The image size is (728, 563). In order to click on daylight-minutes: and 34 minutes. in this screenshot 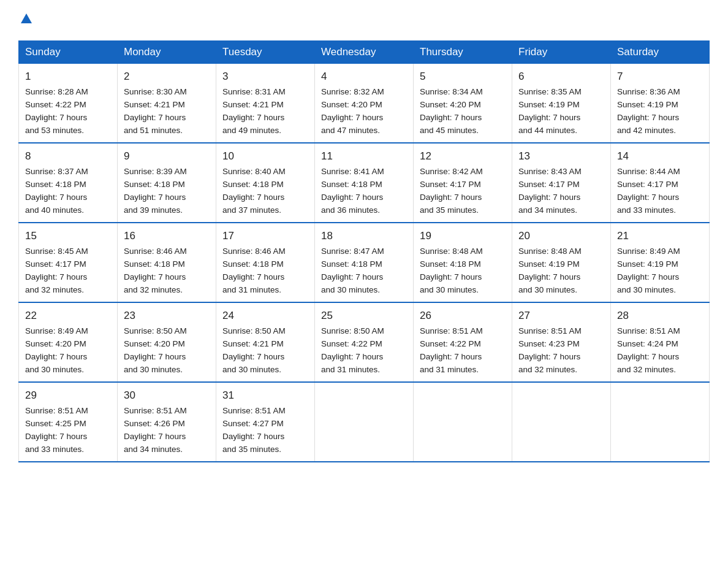, I will do `click(153, 449)`.